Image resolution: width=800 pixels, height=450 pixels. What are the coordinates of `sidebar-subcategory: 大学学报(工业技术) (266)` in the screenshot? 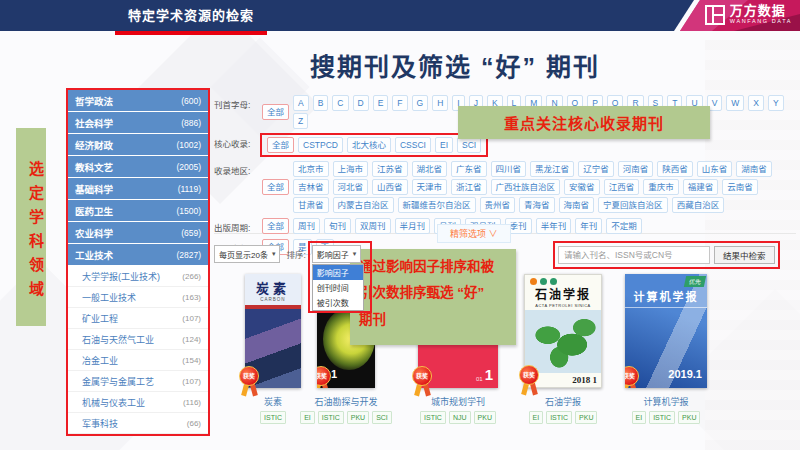 It's located at (138, 276).